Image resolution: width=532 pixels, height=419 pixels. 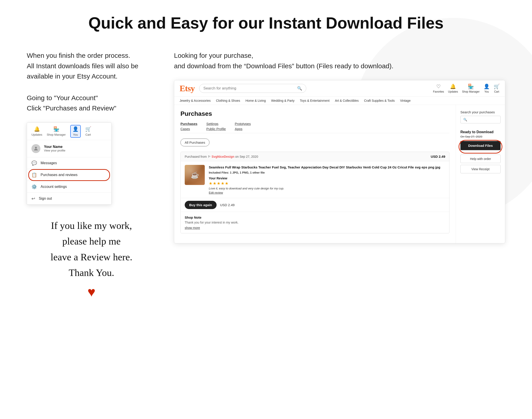 What do you see at coordinates (37, 131) in the screenshot?
I see `updates-nav-item: 🔔 Updates` at bounding box center [37, 131].